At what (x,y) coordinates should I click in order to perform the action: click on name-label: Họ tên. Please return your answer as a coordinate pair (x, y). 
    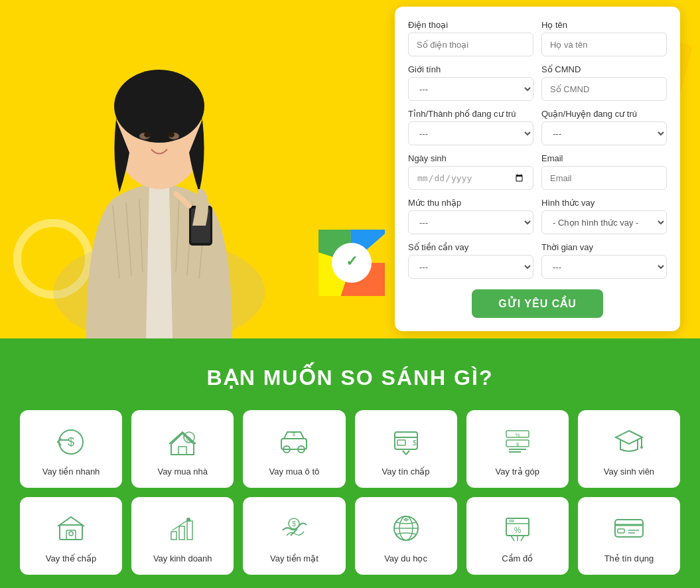
    Looking at the image, I should click on (604, 25).